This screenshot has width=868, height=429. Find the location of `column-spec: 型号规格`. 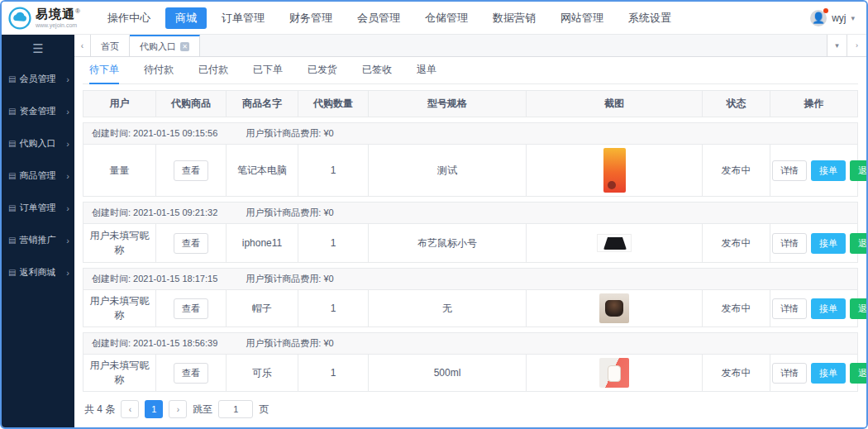

column-spec: 型号规格 is located at coordinates (446, 104).